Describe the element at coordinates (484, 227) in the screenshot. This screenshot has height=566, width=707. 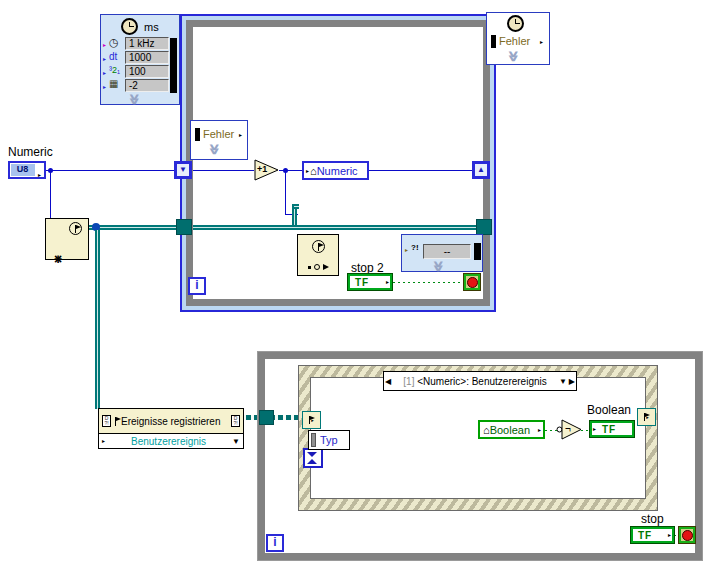
I see `refnum-tunnel-right` at that location.